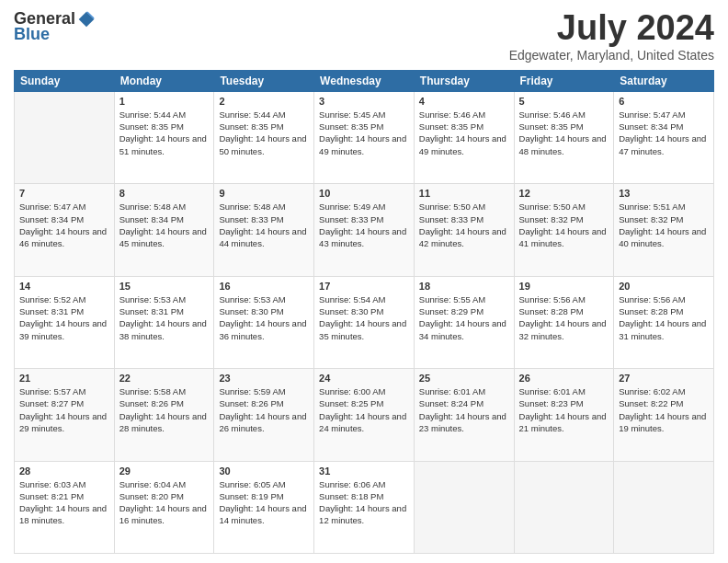 The image size is (728, 563). I want to click on day-info: Sunrise: 5:44 AMSunset: 8:35 PMDaylight:…, so click(165, 132).